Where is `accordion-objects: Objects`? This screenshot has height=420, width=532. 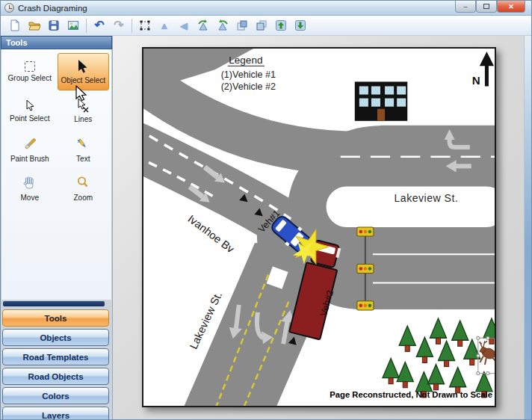
accordion-objects: Objects is located at coordinates (55, 338).